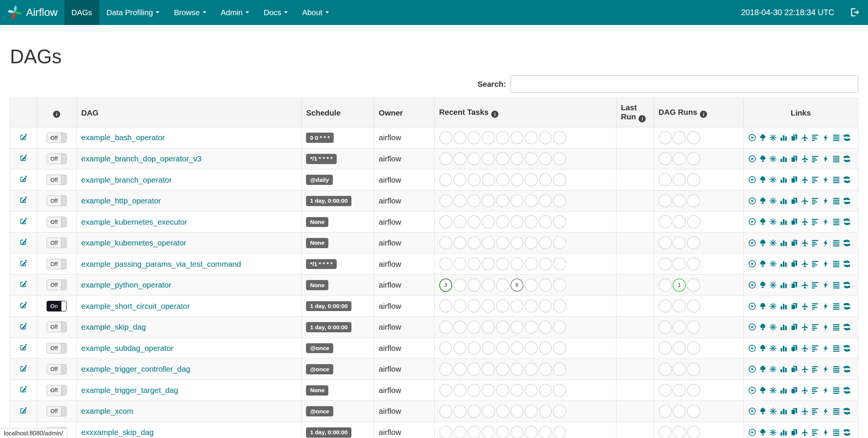  What do you see at coordinates (32, 13) in the screenshot?
I see `airflow-brand-link: Airflow` at bounding box center [32, 13].